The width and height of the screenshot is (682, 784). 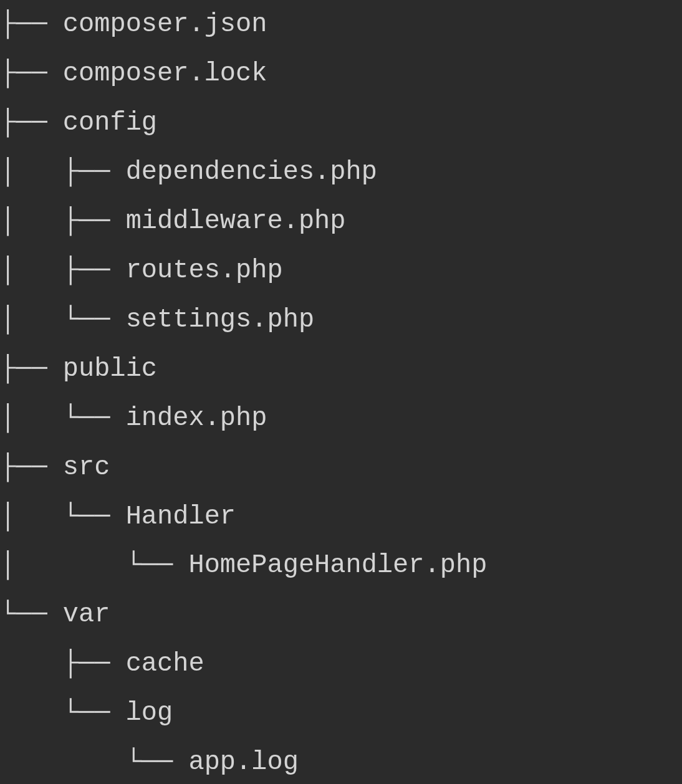 I want to click on tree-item-name: routes.php, so click(x=204, y=270).